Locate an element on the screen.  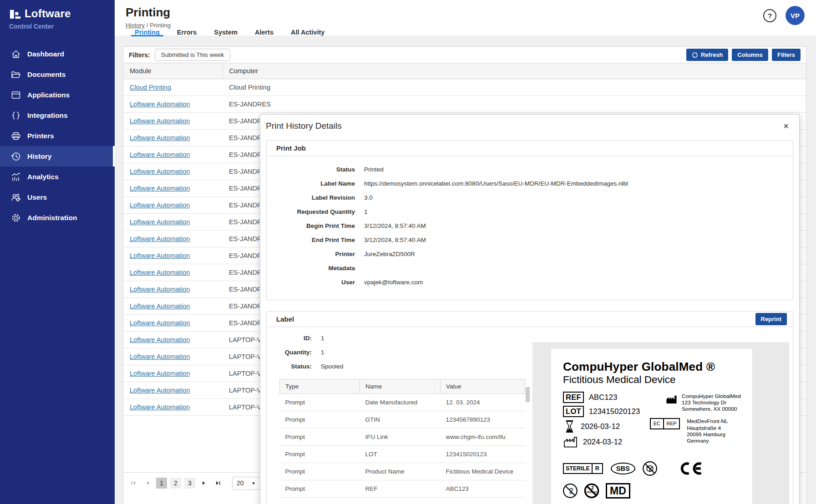
breadcrumb: History / Printing is located at coordinates (471, 25).